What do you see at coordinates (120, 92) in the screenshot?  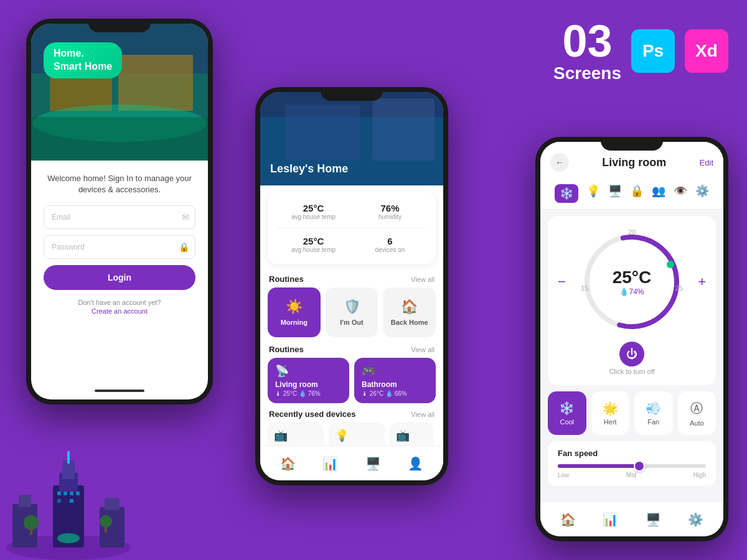 I see `hero-image: Home. Smart Home` at bounding box center [120, 92].